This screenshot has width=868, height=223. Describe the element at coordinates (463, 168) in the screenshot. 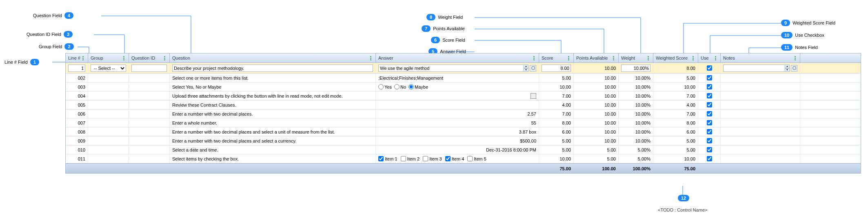

I see `totals-row: 75.00 100.00 100.00% 75.00` at that location.